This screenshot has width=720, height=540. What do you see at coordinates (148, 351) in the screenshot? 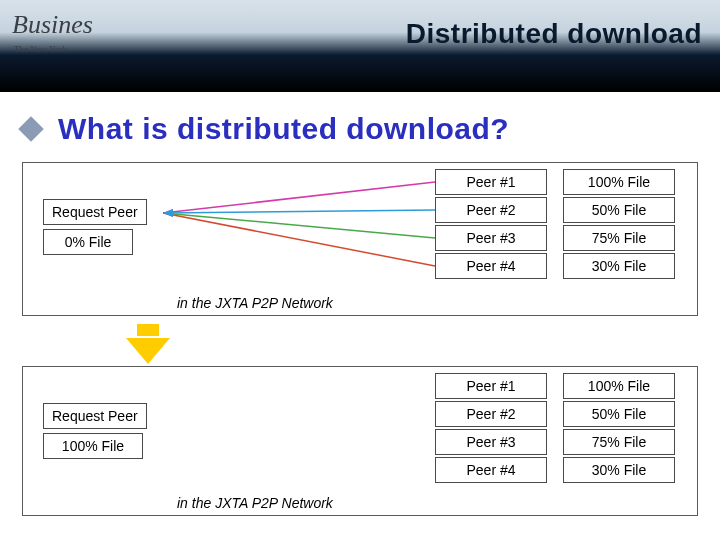
I see `arrow-down-icon` at bounding box center [148, 351].